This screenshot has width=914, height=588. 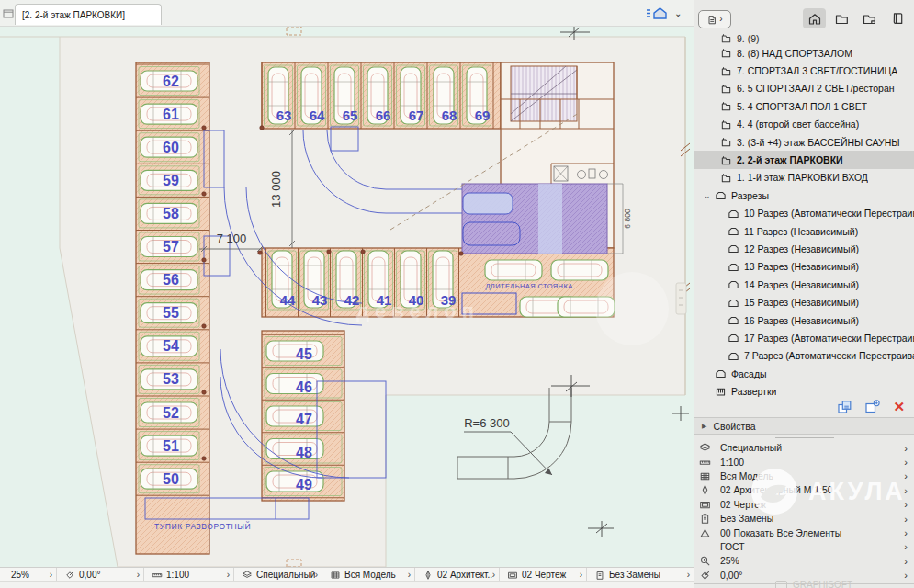 I want to click on property-row-5: Без Замены›, so click(x=805, y=518).